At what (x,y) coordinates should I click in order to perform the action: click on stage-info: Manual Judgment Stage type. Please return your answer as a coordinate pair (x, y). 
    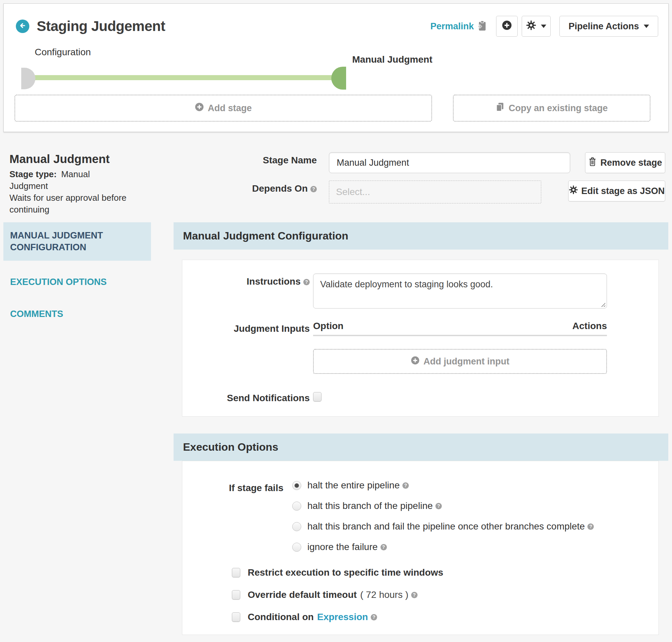
    Looking at the image, I should click on (69, 184).